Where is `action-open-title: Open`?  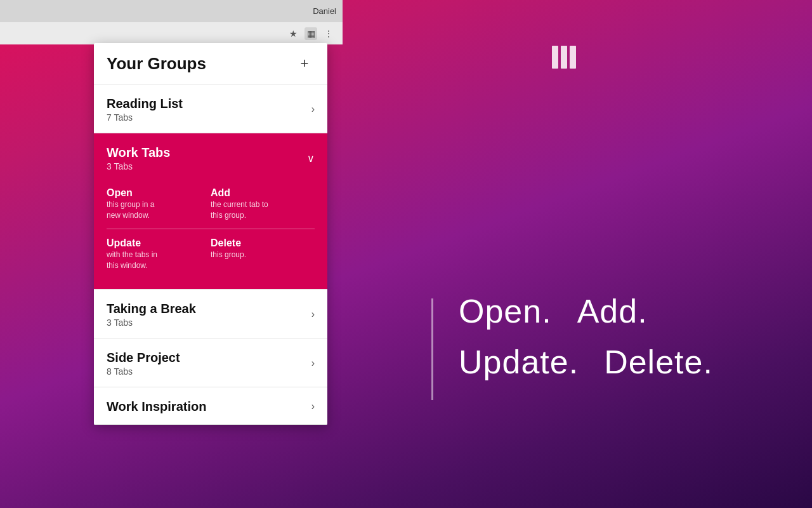 action-open-title: Open is located at coordinates (159, 193).